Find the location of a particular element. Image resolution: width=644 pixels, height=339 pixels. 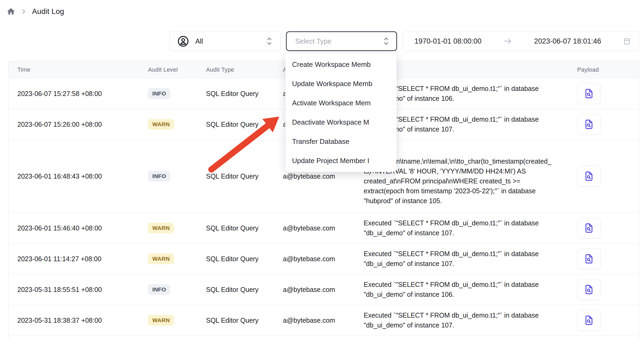

menu-item-update-project-member: Update Project Member I is located at coordinates (341, 161).